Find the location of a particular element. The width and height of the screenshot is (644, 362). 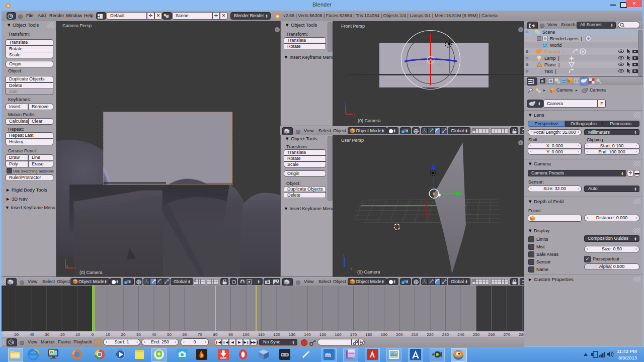

svg-text: 160 is located at coordinates (338, 335).